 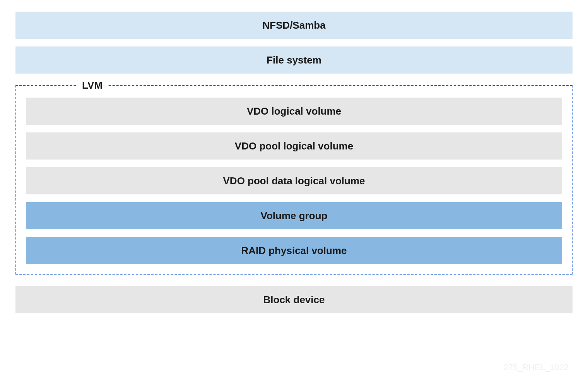 What do you see at coordinates (294, 251) in the screenshot?
I see `layer-raid-physical: RAID physical volume` at bounding box center [294, 251].